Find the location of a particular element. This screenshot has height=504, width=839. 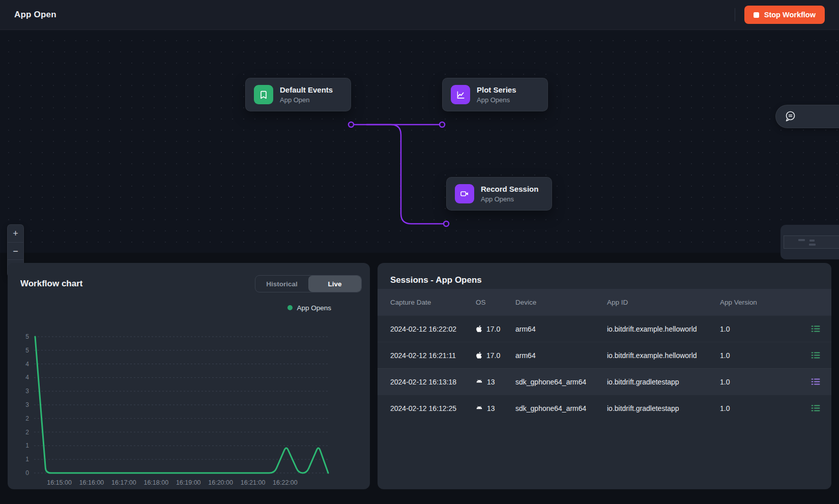

feedback-button is located at coordinates (807, 116).